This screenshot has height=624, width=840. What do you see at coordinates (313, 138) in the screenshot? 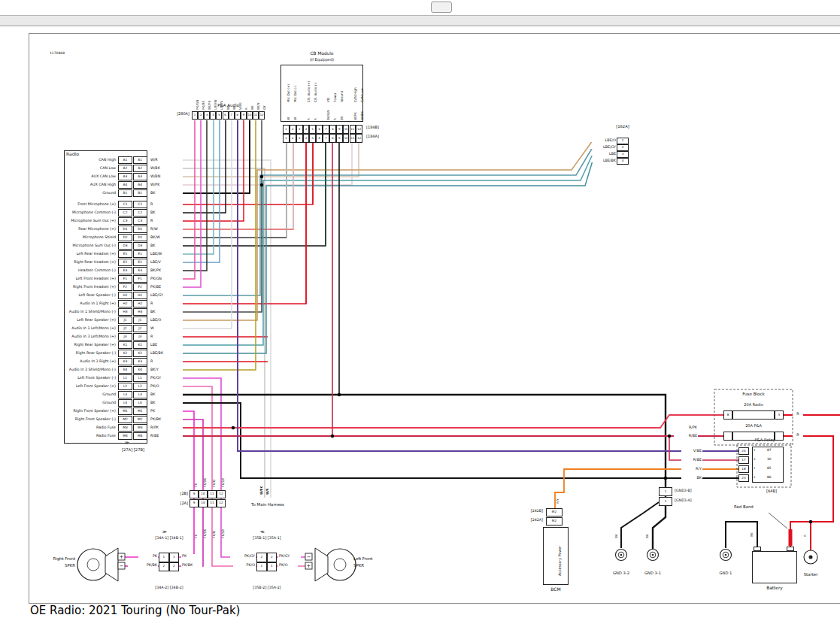
I see `conn-184a-pin: 5` at bounding box center [313, 138].